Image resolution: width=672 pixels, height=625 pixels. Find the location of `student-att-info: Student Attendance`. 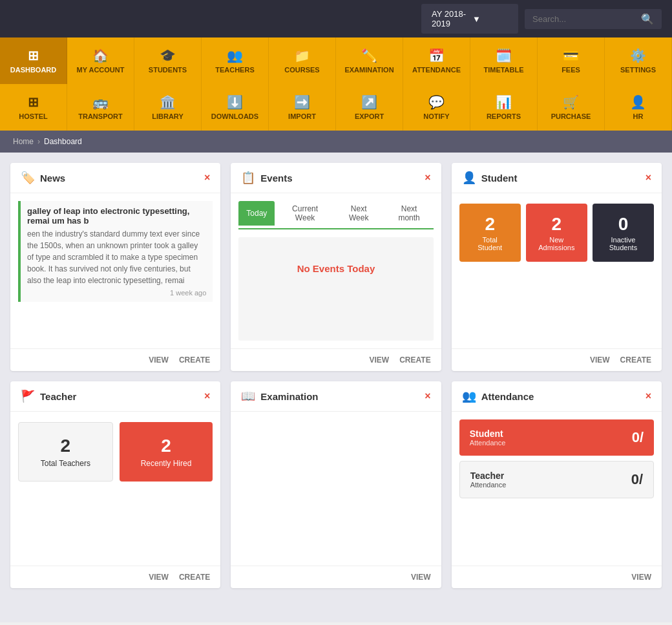

student-att-info: Student Attendance is located at coordinates (488, 438).